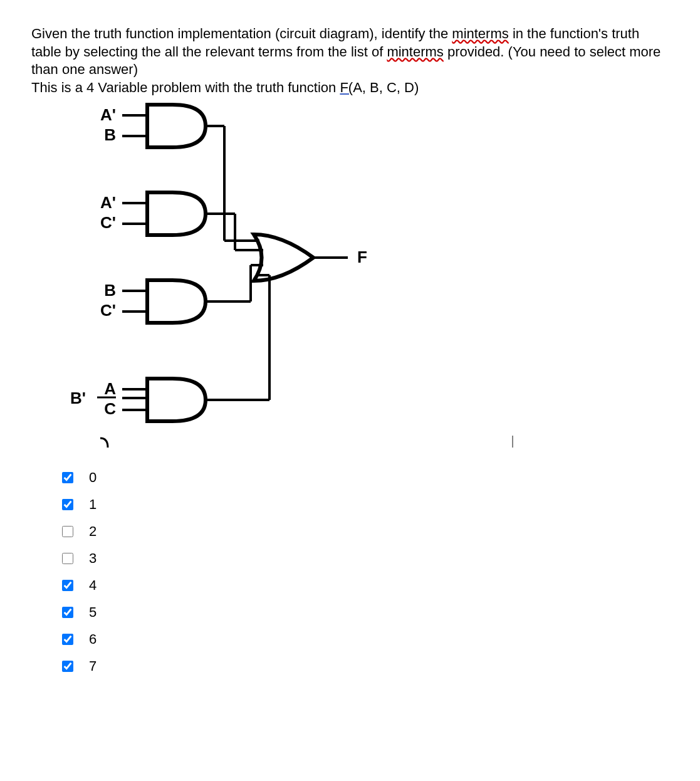  Describe the element at coordinates (110, 389) in the screenshot. I see `gate4-in1-label: A` at that location.